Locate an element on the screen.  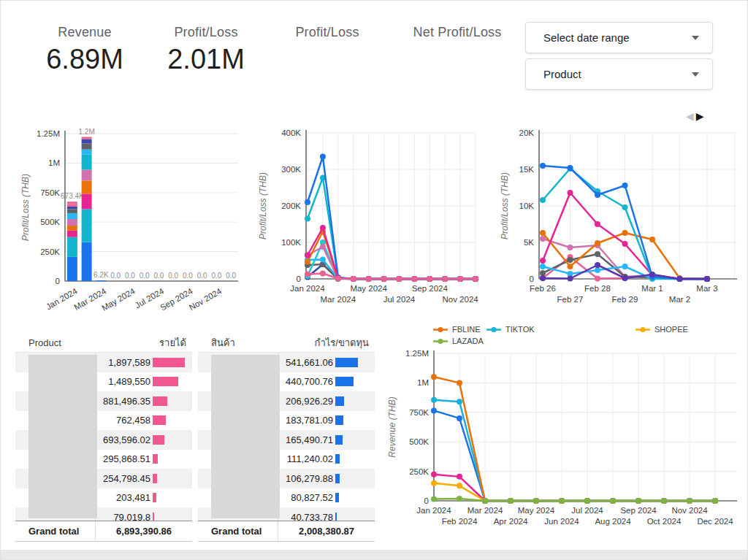
column-header-profit: กำไร/ขาดทุน is located at coordinates (345, 343).